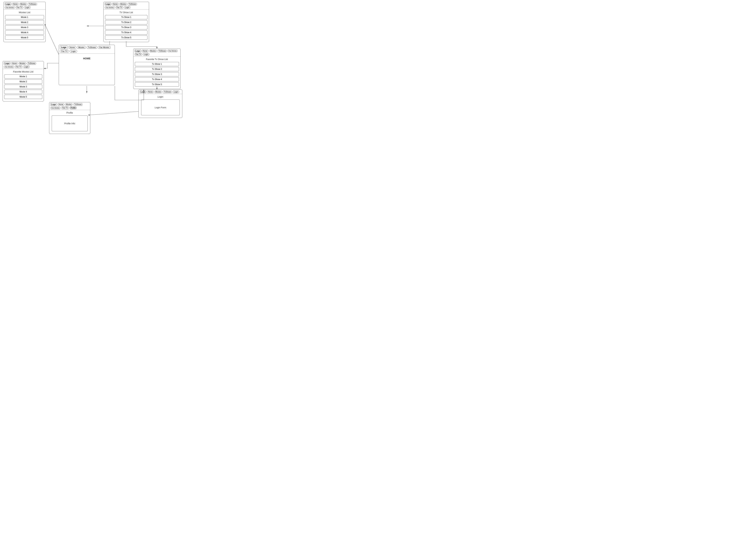 Image resolution: width=756 pixels, height=544 pixels. I want to click on login-logo: Logo, so click(143, 92).